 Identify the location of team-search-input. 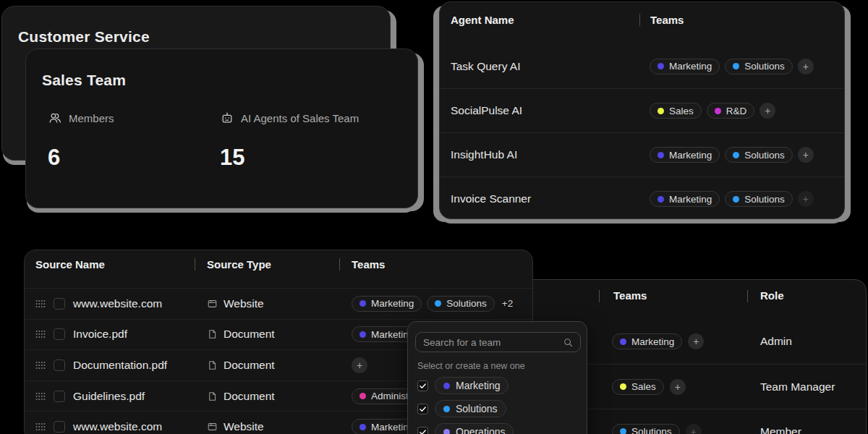
(498, 342).